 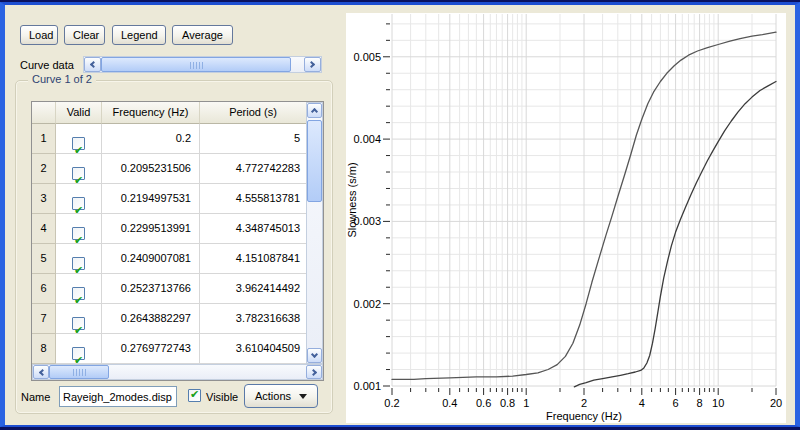 I want to click on x-tick-label: 6, so click(x=676, y=403).